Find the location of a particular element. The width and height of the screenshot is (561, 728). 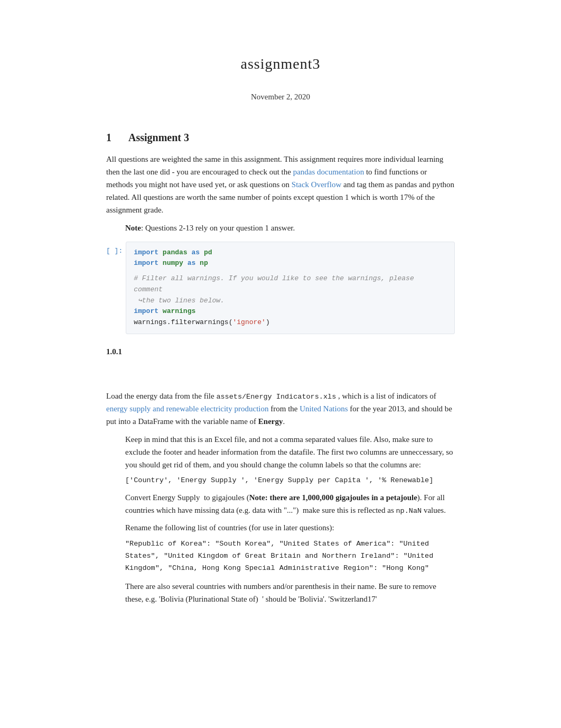

section-title: Assignment 3 is located at coordinates (158, 137).